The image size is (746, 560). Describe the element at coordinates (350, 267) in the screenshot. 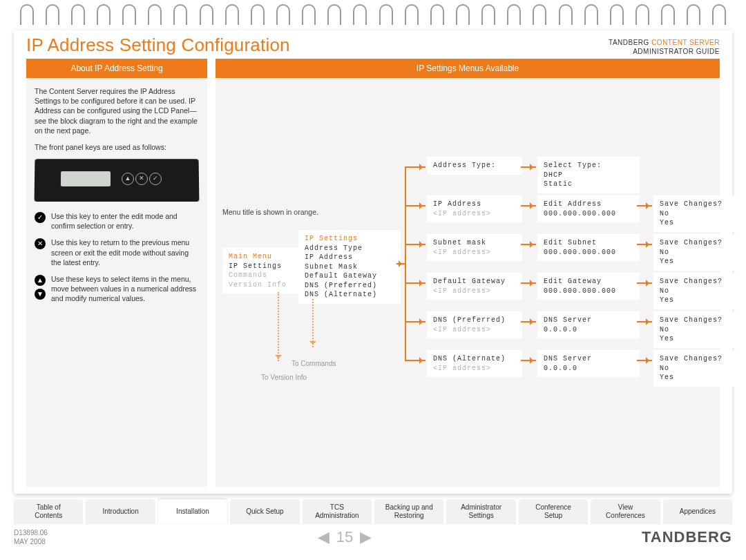

I see `ip-settings-item-subnet: Subnet Mask` at that location.